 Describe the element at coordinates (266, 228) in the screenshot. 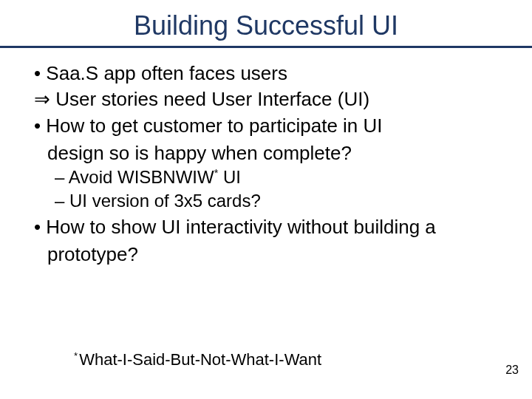

I see `bullet-4: How to show UI interactivity without bui…` at that location.